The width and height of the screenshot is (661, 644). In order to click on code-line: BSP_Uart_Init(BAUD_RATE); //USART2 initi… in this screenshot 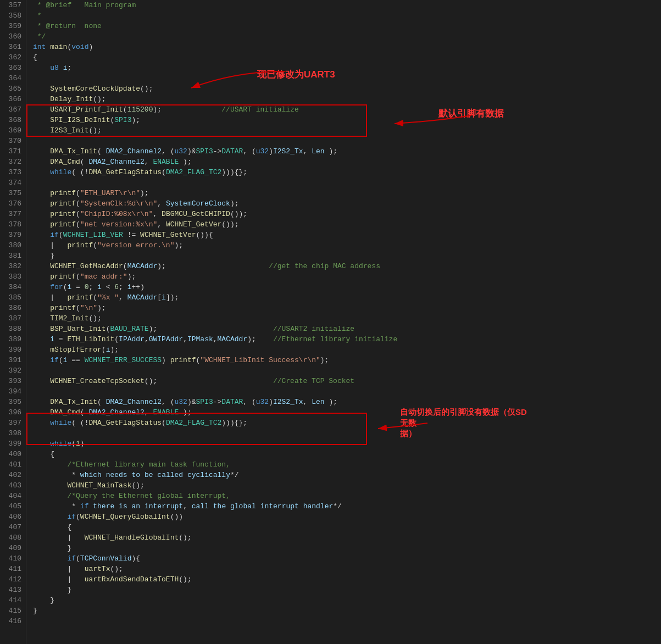, I will do `click(347, 329)`.